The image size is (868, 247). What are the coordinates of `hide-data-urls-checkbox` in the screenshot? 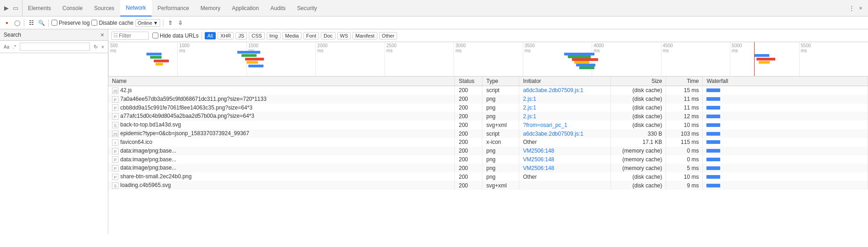 It's located at (155, 36).